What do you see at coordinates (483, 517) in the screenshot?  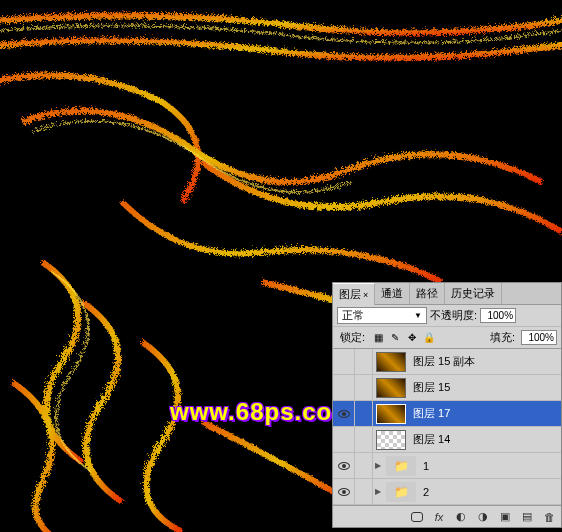 I see `adjustment-icon: ◑` at bounding box center [483, 517].